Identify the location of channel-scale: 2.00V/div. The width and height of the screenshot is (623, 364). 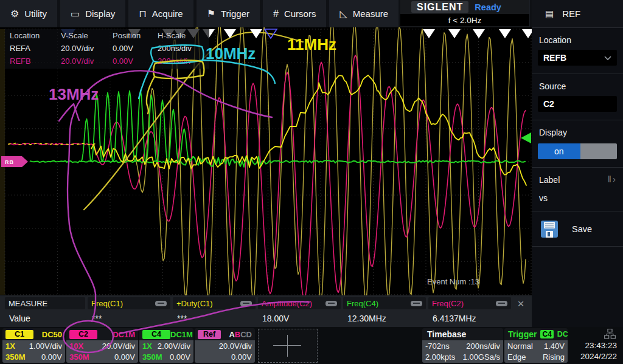
(174, 346).